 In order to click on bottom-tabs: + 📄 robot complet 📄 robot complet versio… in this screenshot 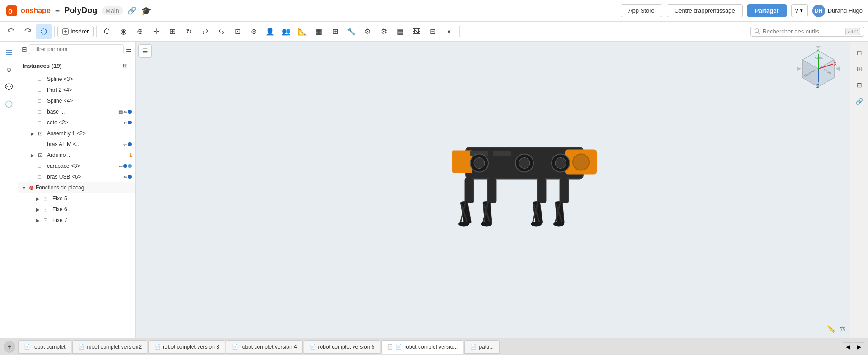, I will do `click(434, 346)`.